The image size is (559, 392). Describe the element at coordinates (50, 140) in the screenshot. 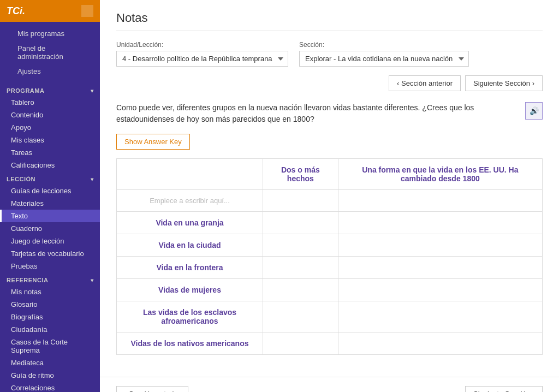

I see `sidebar-item-mis-clases: Mis clases` at that location.